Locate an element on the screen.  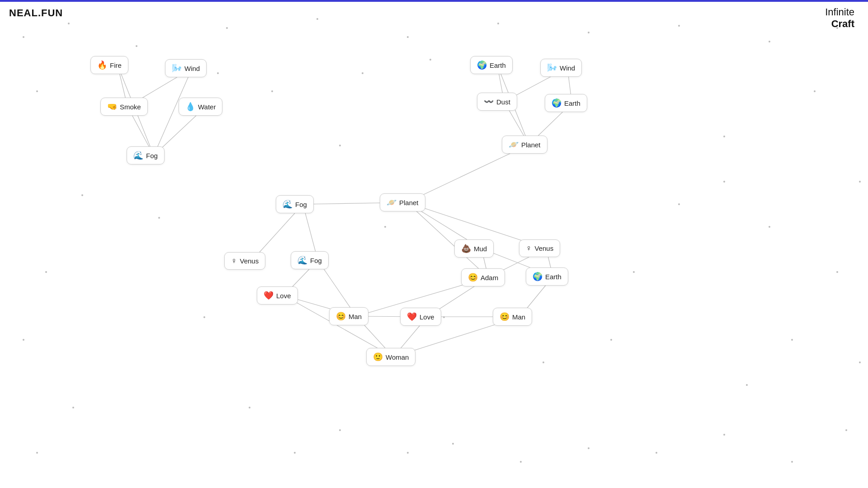
node-label-fog2: Fog is located at coordinates (301, 204).